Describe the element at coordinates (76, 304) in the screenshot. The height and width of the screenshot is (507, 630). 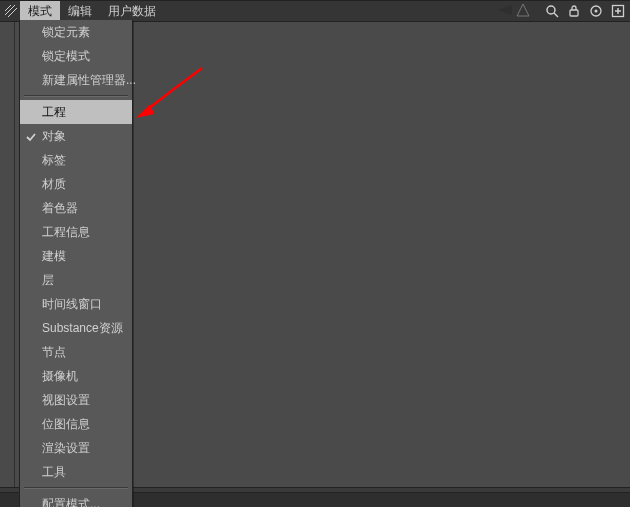
I see `dropdown-item: 时间线窗口` at that location.